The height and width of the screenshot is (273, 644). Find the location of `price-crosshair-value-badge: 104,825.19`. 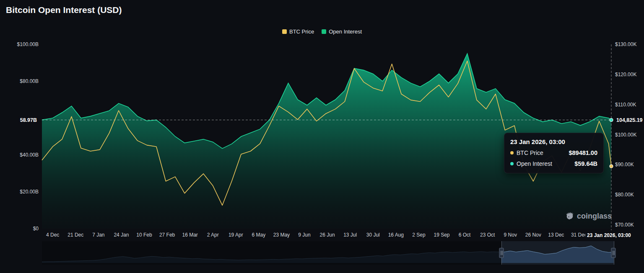

price-crosshair-value-badge: 104,825.19 is located at coordinates (629, 120).